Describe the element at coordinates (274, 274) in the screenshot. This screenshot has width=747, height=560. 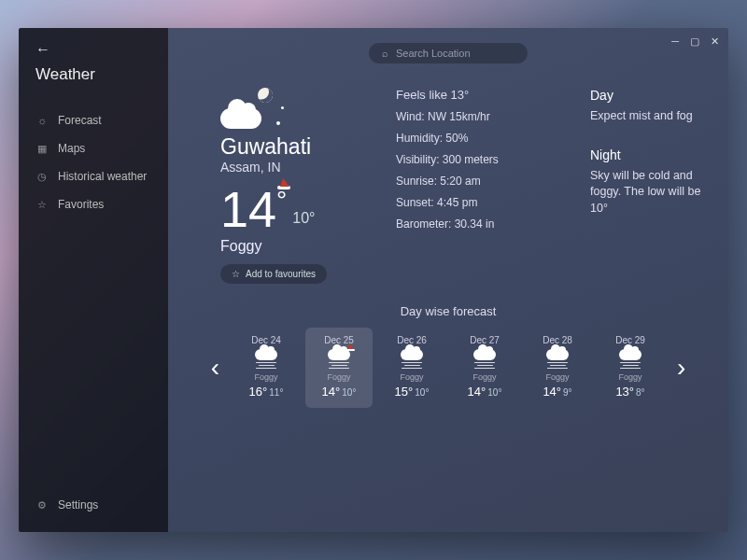
I see `add-favorites-button: ☆ Add to favourites` at that location.